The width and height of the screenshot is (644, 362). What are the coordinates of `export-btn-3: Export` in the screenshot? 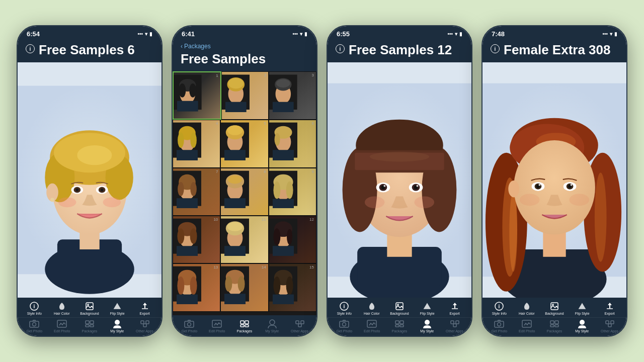 It's located at (455, 309).